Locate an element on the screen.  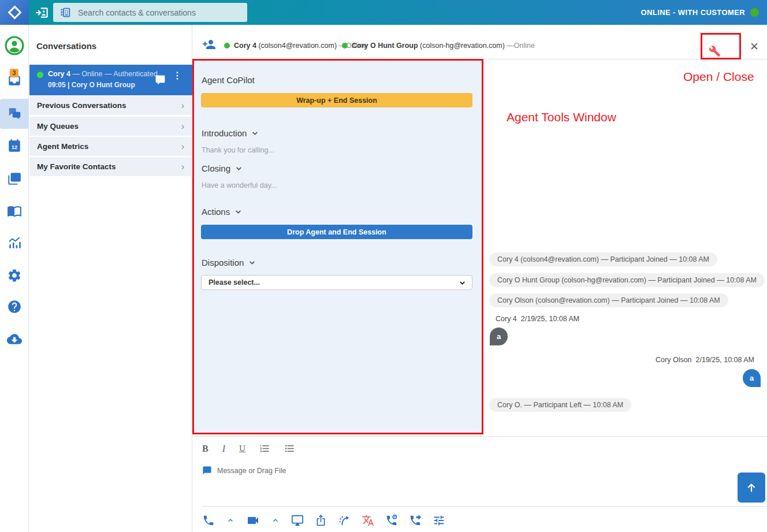
numbered-list-button is located at coordinates (265, 448).